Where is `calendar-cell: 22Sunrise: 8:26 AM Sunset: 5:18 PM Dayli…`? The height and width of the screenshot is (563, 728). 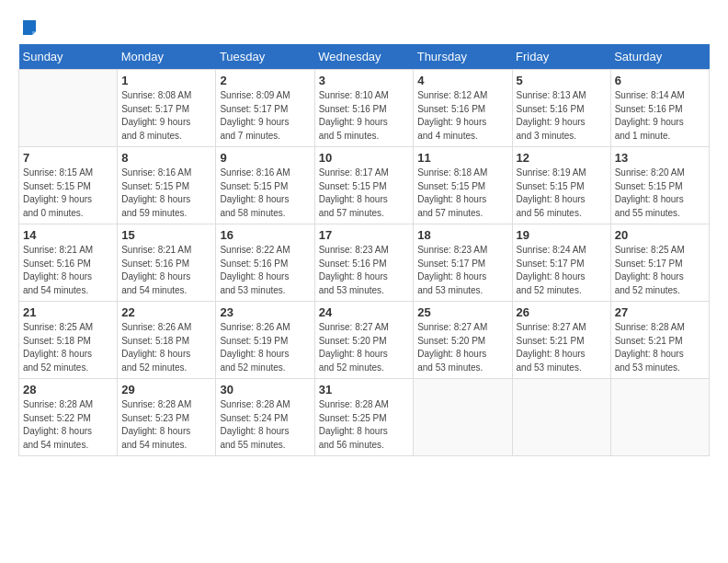 calendar-cell: 22Sunrise: 8:26 AM Sunset: 5:18 PM Dayli… is located at coordinates (167, 340).